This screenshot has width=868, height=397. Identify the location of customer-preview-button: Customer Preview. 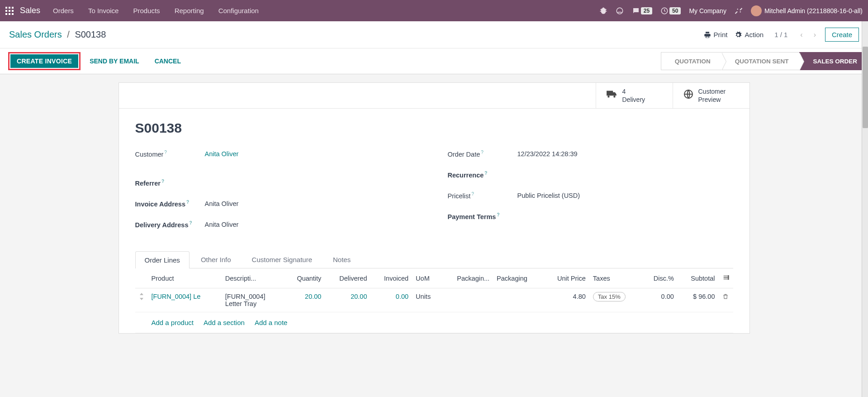
(711, 96).